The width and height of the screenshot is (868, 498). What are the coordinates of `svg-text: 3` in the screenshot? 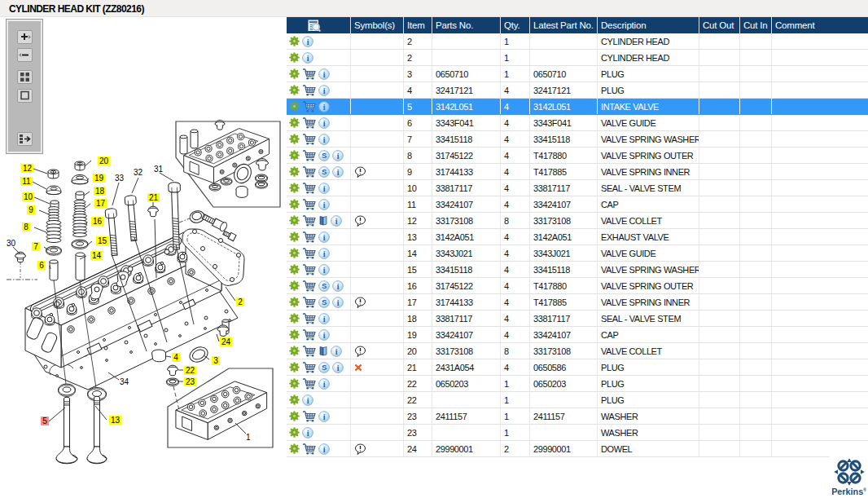 It's located at (216, 360).